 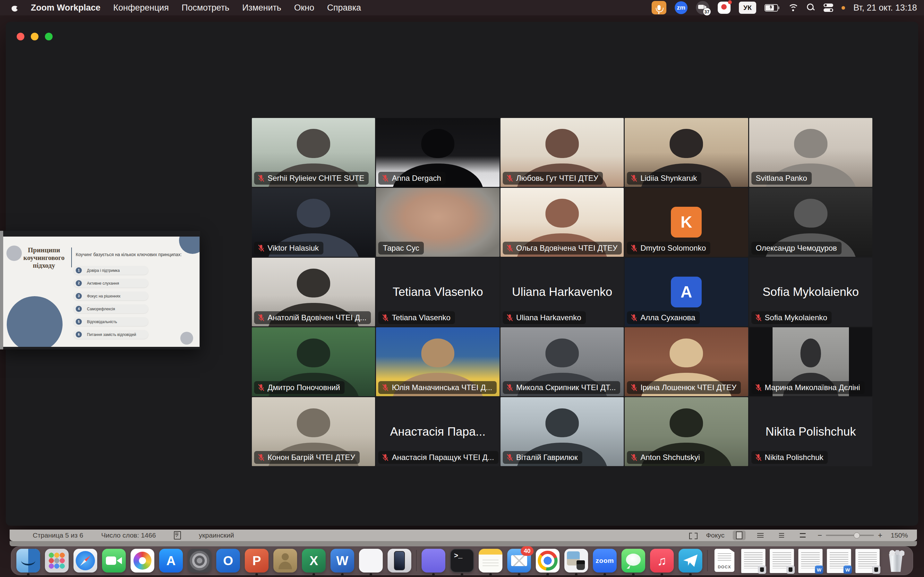 What do you see at coordinates (811, 222) in the screenshot?
I see `participant-tile: Олександр Чемодуров` at bounding box center [811, 222].